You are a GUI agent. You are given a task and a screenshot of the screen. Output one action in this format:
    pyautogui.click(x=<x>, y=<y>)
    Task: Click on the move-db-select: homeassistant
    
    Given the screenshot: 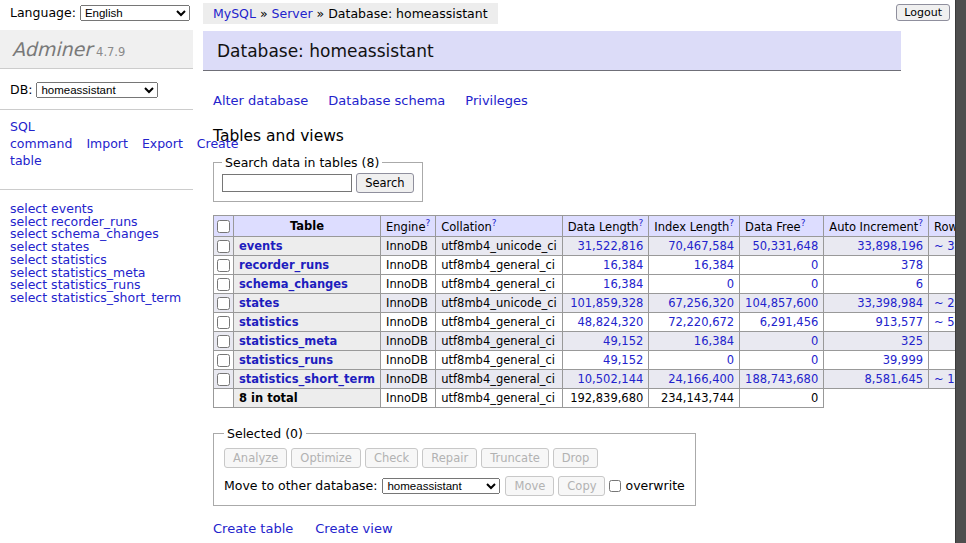 What is the action you would take?
    pyautogui.click(x=441, y=486)
    